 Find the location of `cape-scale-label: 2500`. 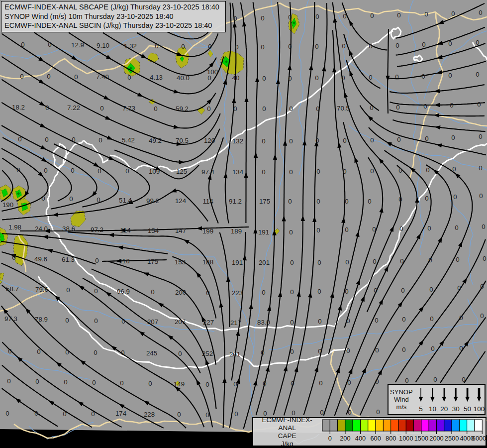

cape-scale-label: 2500 is located at coordinates (452, 438).